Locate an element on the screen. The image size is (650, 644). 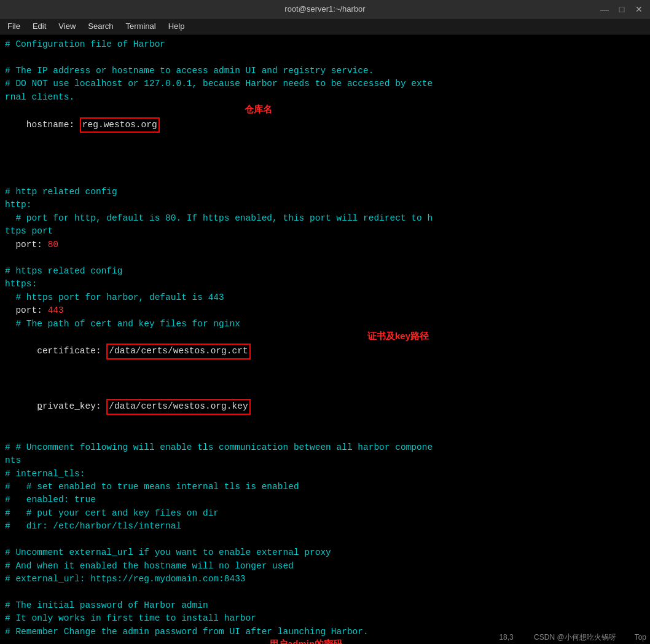
menubar: File Edit View Search Terminal Help is located at coordinates (325, 26).